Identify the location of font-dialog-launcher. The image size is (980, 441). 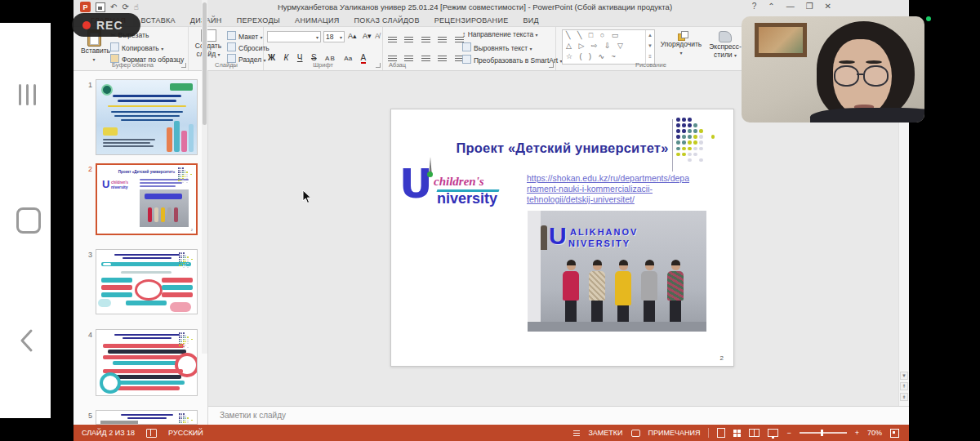
(378, 65).